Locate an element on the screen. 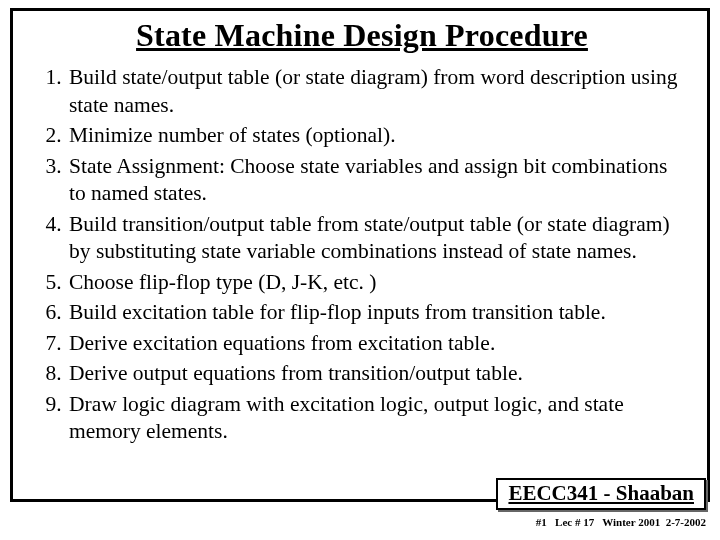 This screenshot has width=720, height=540. list-item: Draw logic diagram with excitation logic… is located at coordinates (378, 418).